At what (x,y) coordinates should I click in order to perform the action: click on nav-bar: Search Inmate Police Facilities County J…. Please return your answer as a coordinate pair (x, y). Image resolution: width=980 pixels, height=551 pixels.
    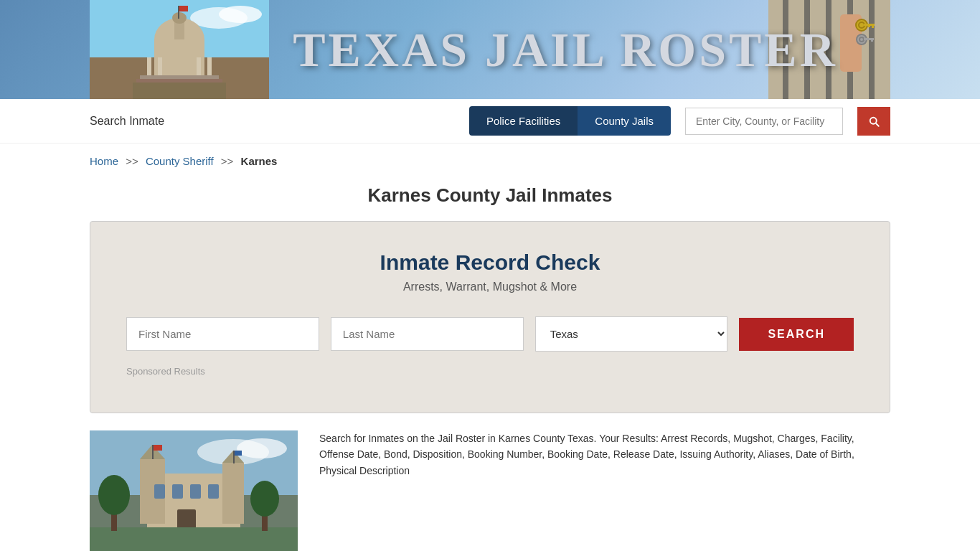
    Looking at the image, I should click on (490, 121).